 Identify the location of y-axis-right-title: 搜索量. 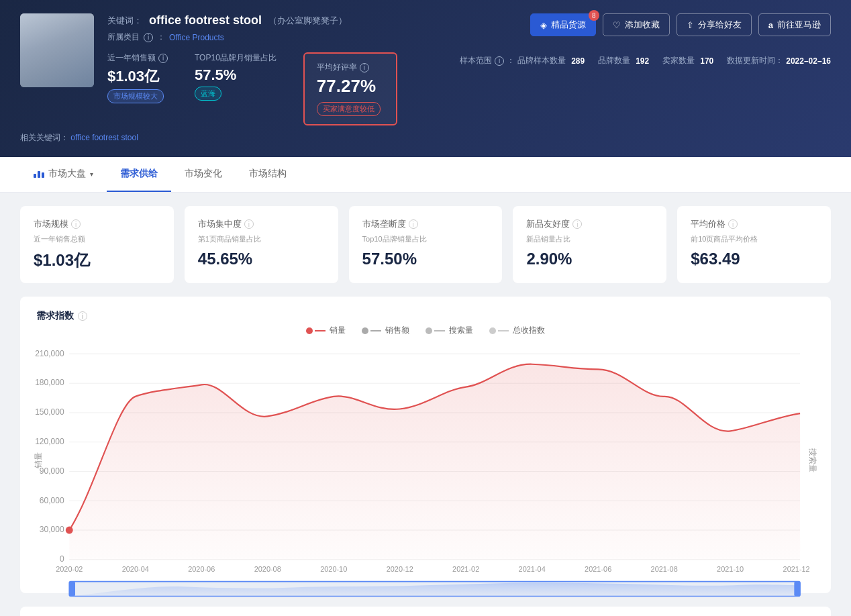
(813, 460).